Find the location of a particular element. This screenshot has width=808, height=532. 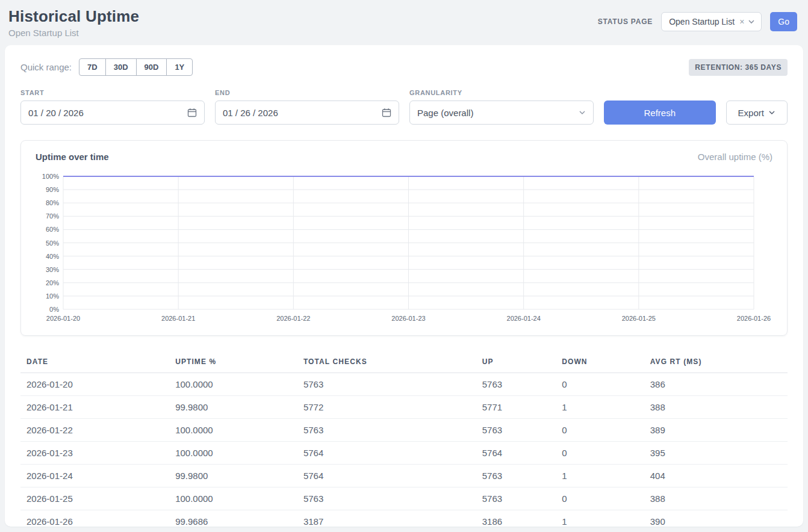

table-row: 2026-01-23100.0000576457640395 is located at coordinates (404, 453).